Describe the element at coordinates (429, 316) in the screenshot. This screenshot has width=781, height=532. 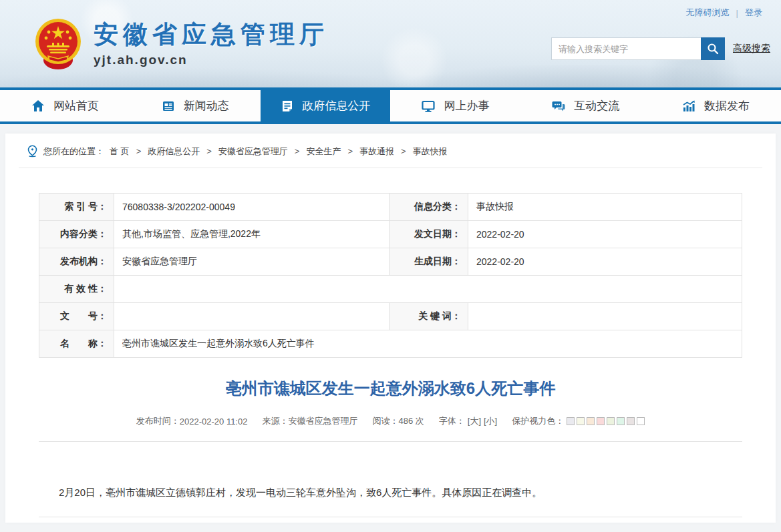
I see `keywords-label: 关 键 词：` at that location.